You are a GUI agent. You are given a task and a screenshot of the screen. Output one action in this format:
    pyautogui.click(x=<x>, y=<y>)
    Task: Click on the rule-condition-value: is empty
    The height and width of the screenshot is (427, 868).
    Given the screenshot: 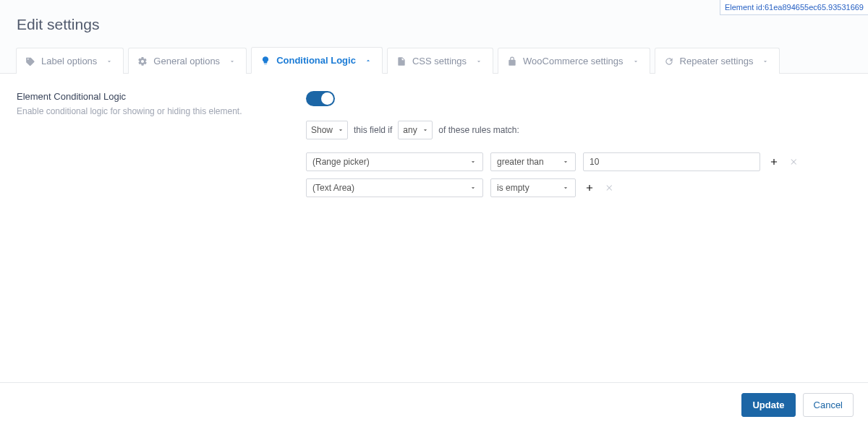 What is the action you would take?
    pyautogui.click(x=527, y=188)
    